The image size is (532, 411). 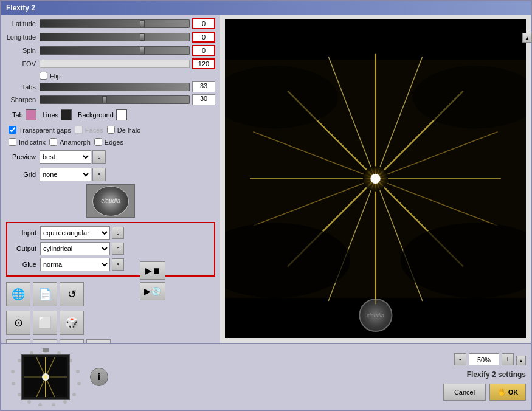 I want to click on de-halo-label: De-halo, so click(x=124, y=130).